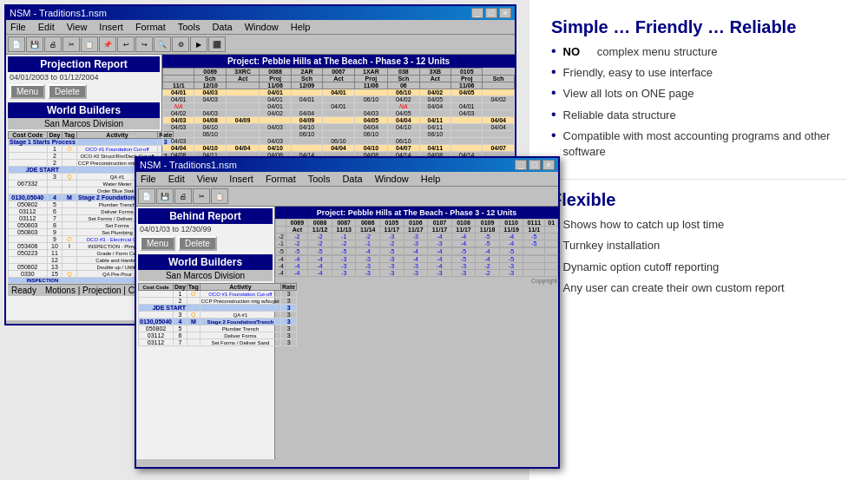 This screenshot has height=480, width=868. What do you see at coordinates (158, 243) in the screenshot?
I see `second-menu-button: Menu` at bounding box center [158, 243].